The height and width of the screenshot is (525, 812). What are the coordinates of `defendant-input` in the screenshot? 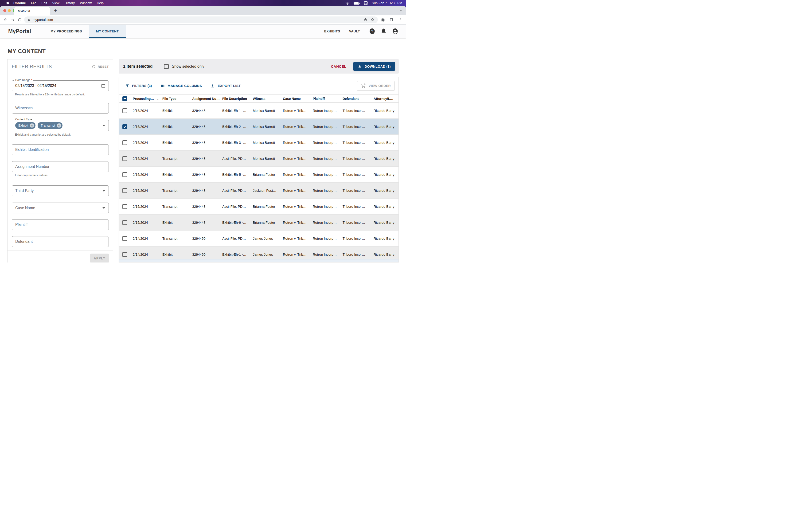 It's located at (60, 242).